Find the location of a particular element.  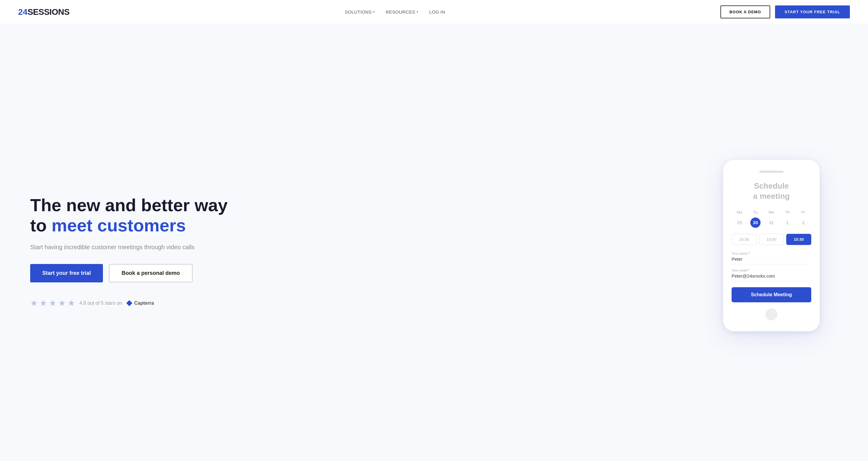

email-label: Your email * is located at coordinates (772, 270).